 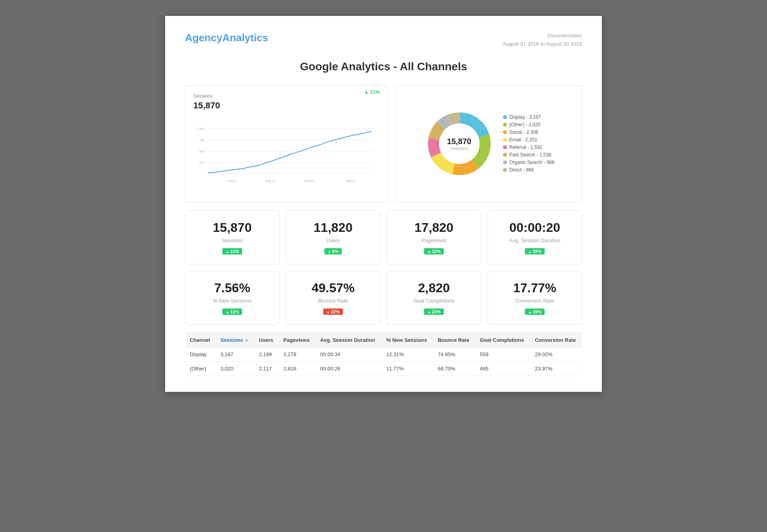 I want to click on cell-sessions: 3,187, so click(x=235, y=354).